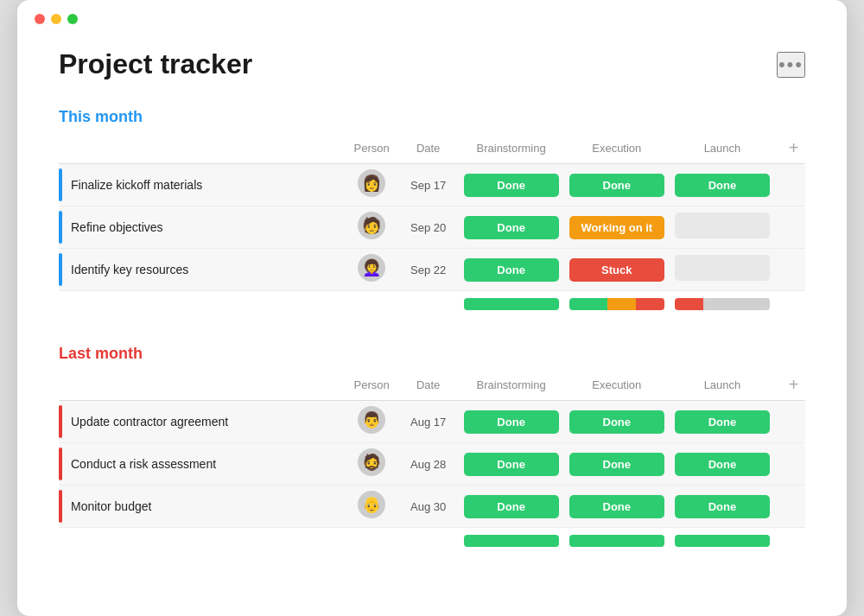  What do you see at coordinates (617, 228) in the screenshot?
I see `execution-cell: Working on it` at bounding box center [617, 228].